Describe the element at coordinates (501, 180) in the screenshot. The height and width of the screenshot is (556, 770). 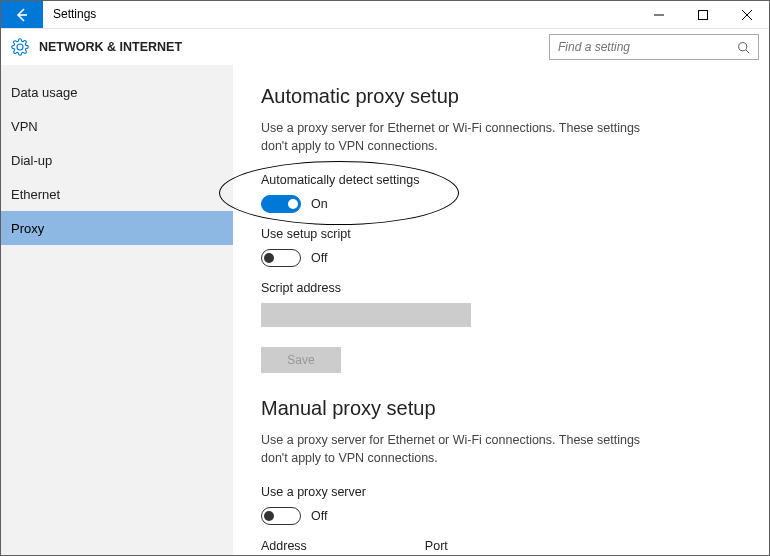
I see `auto-detect-label: Automatically detect settings` at that location.